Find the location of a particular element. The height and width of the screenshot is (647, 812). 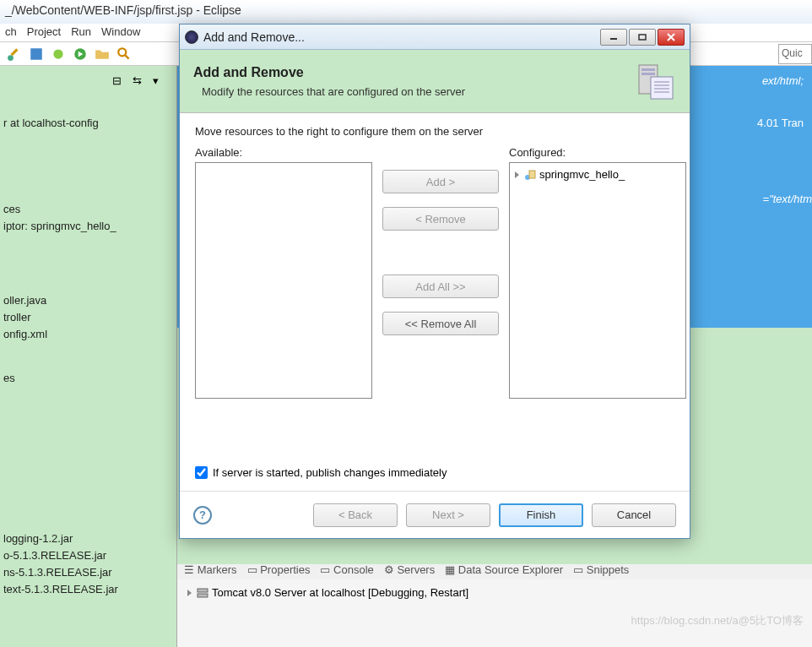

available-label: Available: is located at coordinates (284, 152).